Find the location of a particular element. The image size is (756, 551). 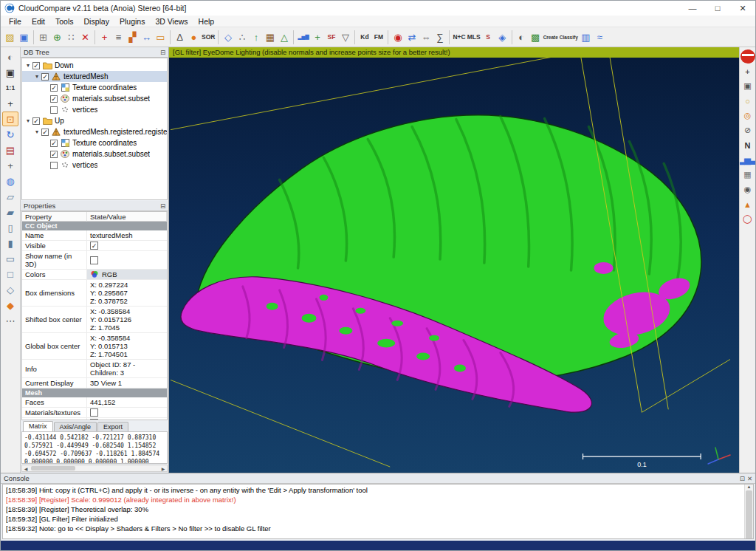

compute-normals-icon: ↑ is located at coordinates (255, 37).